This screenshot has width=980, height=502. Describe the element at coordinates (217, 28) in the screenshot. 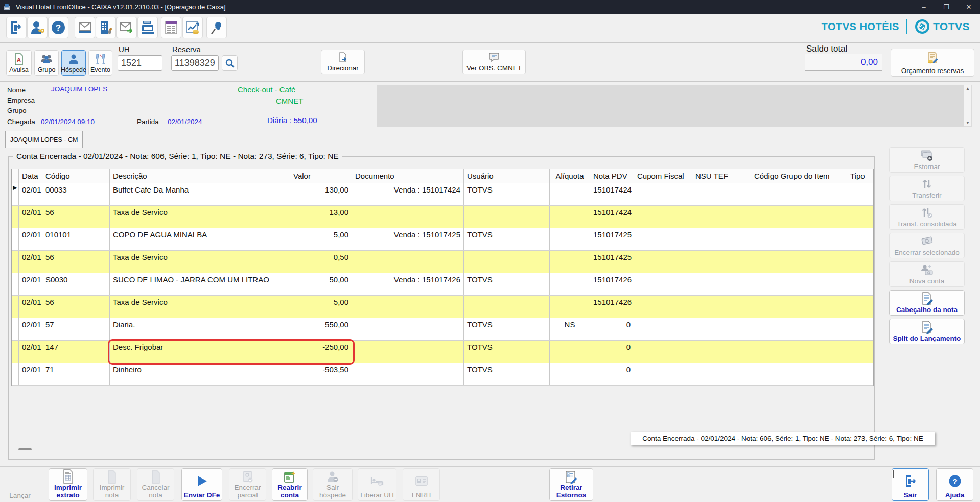

I see `pin-toolbar-button` at that location.